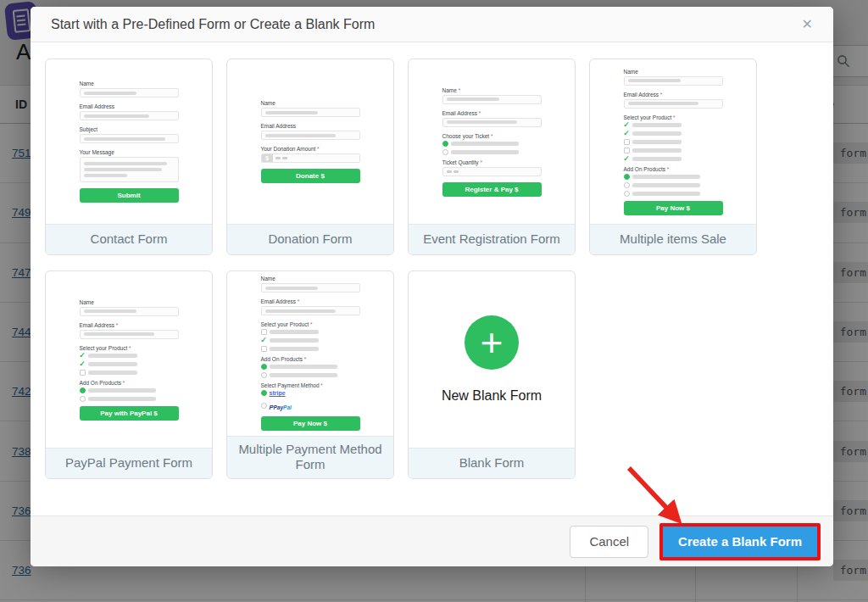 Image resolution: width=868 pixels, height=602 pixels. Describe the element at coordinates (673, 157) in the screenshot. I see `template-card-multiple-items-sale: NameEmail Address *Select your Product *…` at that location.